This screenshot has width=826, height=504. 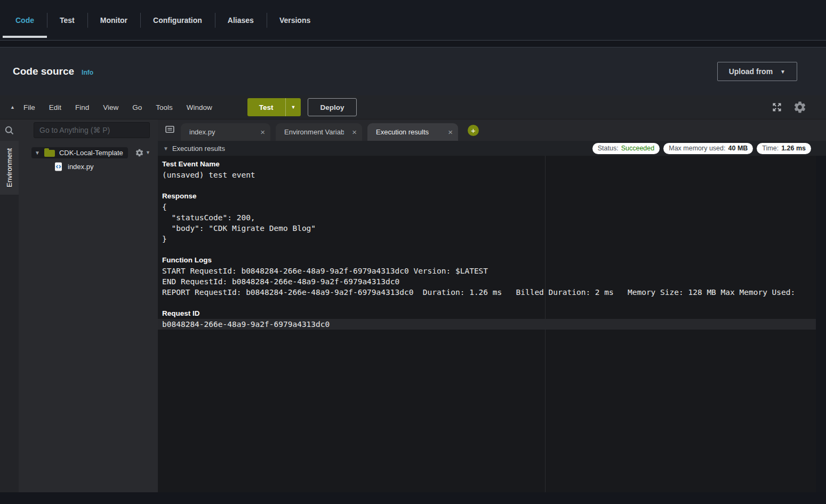 I want to click on editor-tab-execution-results: Execution results ×, so click(x=413, y=132).